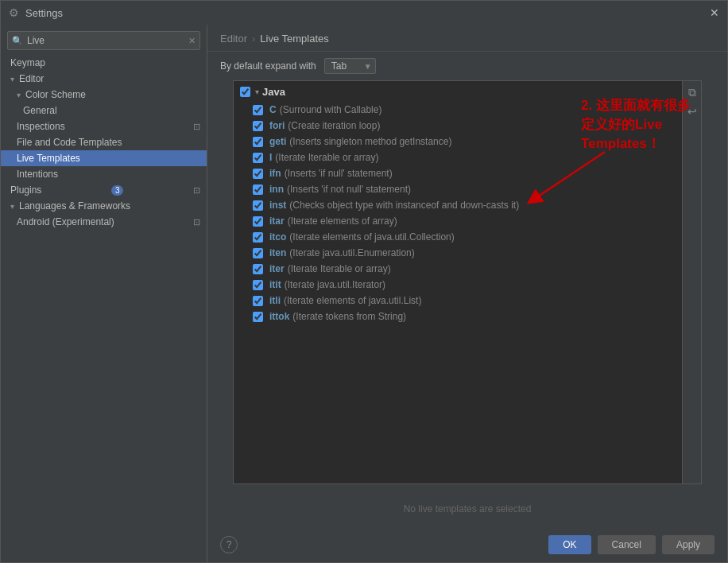  What do you see at coordinates (467, 126) in the screenshot?
I see `template-item-fori: fori (Create iteration loop)` at bounding box center [467, 126].